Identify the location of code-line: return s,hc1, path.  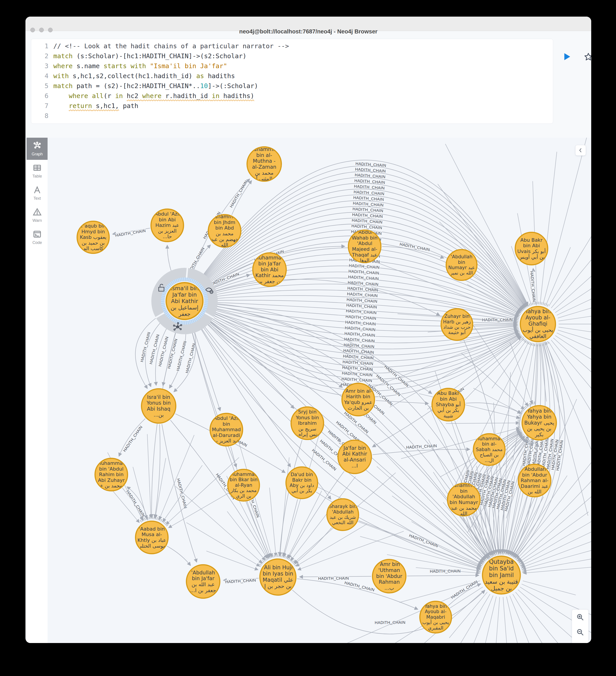
(171, 106).